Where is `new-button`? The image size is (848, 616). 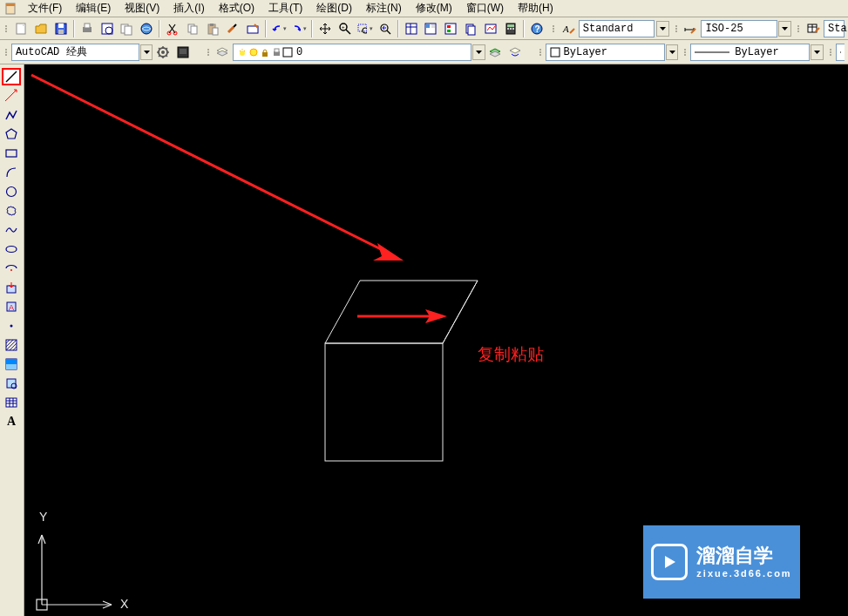
new-button is located at coordinates (21, 29).